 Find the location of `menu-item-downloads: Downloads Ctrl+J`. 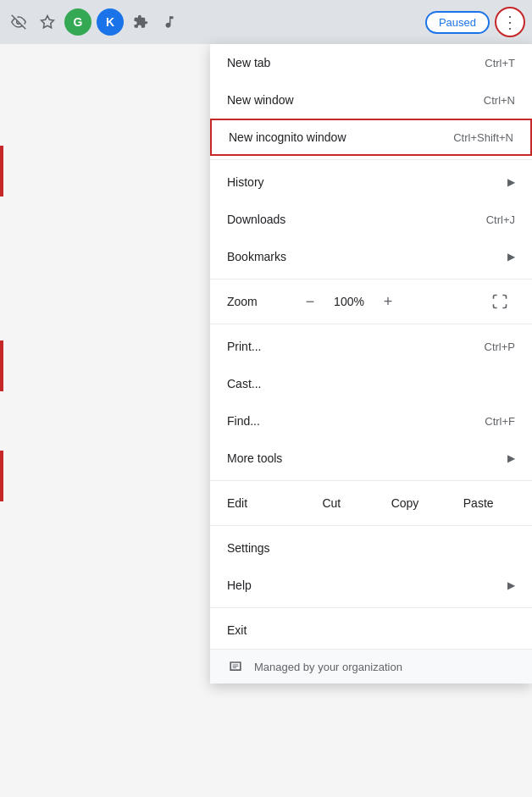

menu-item-downloads: Downloads Ctrl+J is located at coordinates (371, 219).